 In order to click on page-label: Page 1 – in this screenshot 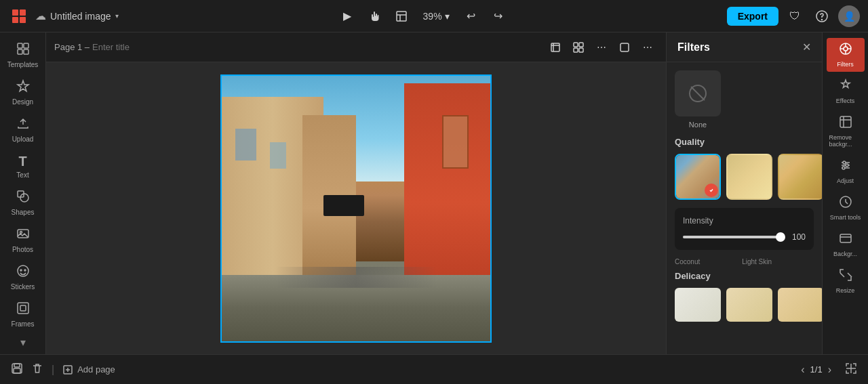, I will do `click(130, 47)`.